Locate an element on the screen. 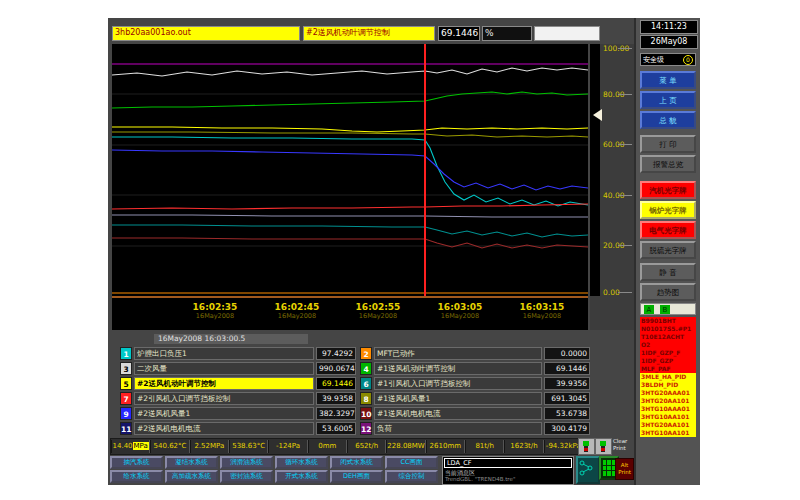 The width and height of the screenshot is (800, 500). x-tick-time: 16:02:55 is located at coordinates (378, 307).